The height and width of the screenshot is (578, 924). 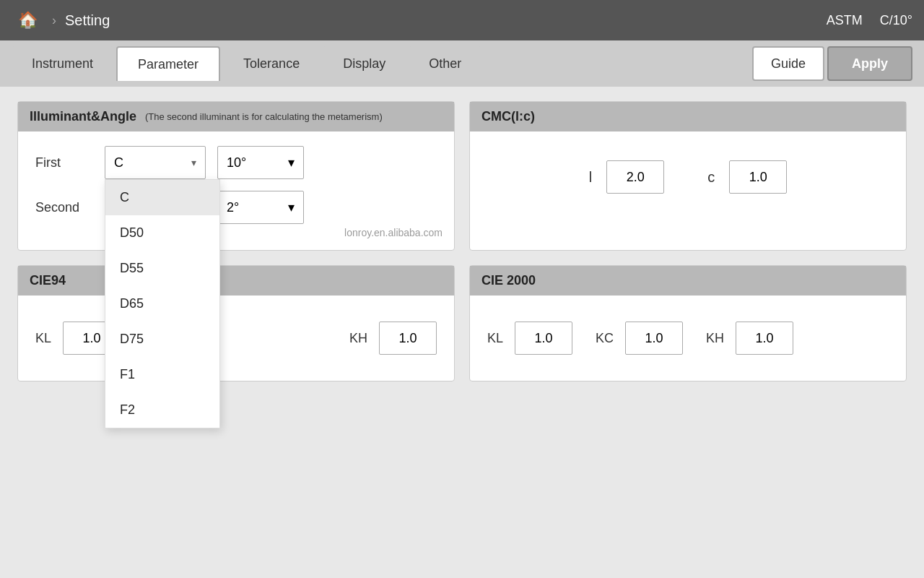 What do you see at coordinates (462, 20) in the screenshot?
I see `header: 🏠 › Setting ASTM C/10°` at bounding box center [462, 20].